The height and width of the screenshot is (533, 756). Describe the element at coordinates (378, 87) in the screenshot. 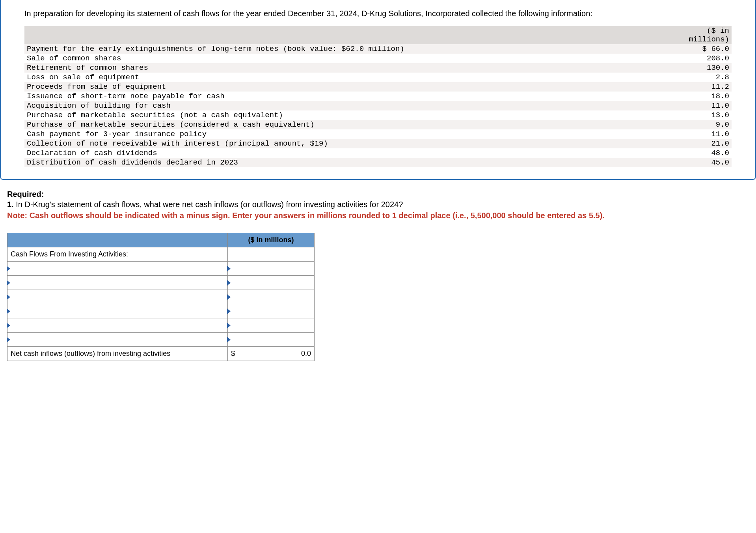

I see `data-row: Proceeds from sale of equipment11.2` at that location.